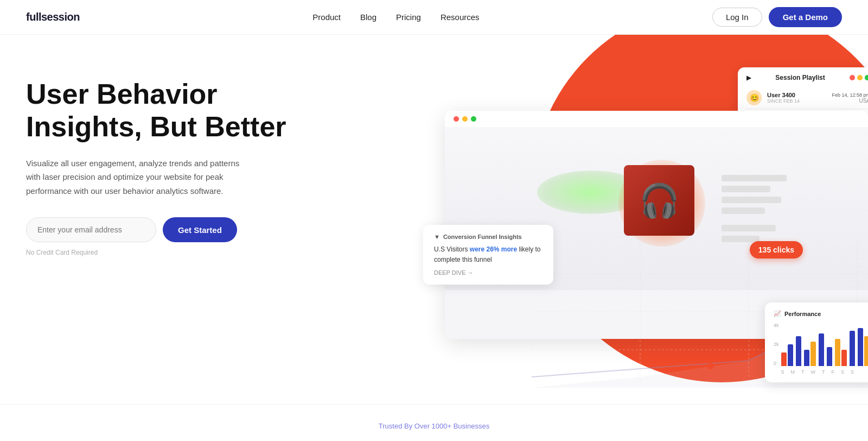 The width and height of the screenshot is (868, 441). Describe the element at coordinates (852, 349) in the screenshot. I see `bar-group-s2` at that location.